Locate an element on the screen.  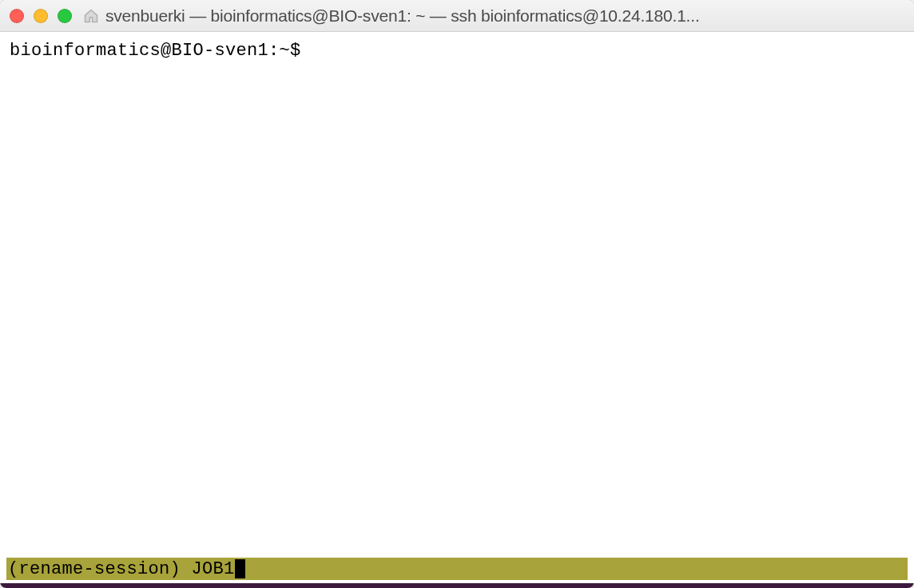
traffic-lights is located at coordinates (41, 16).